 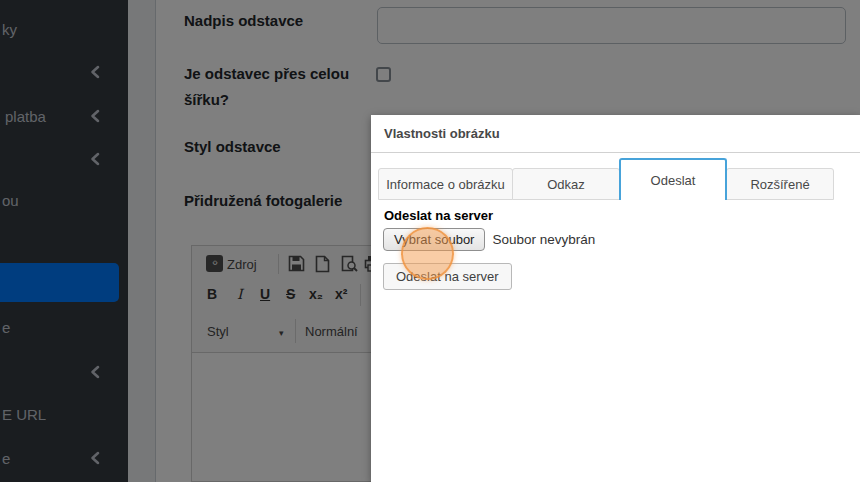 I want to click on click-highlight-annotation, so click(x=428, y=254).